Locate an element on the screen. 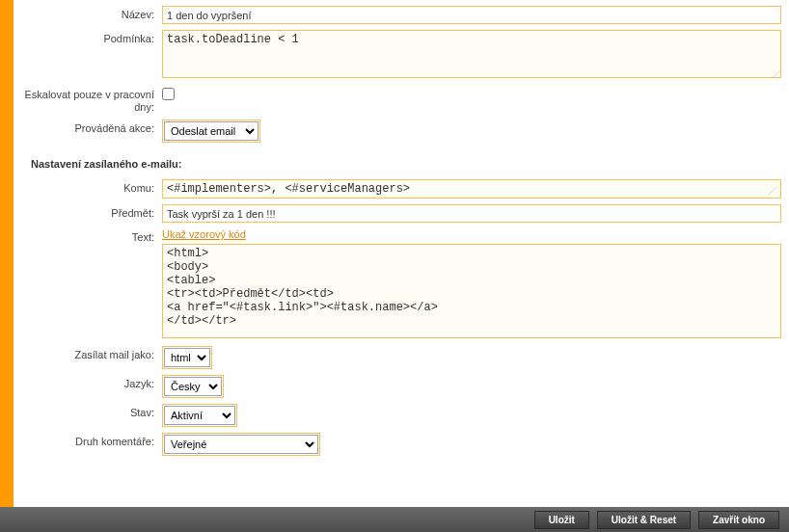 The image size is (789, 532). email-section-header: Nastavení zasílaného e-mailu: is located at coordinates (401, 162).